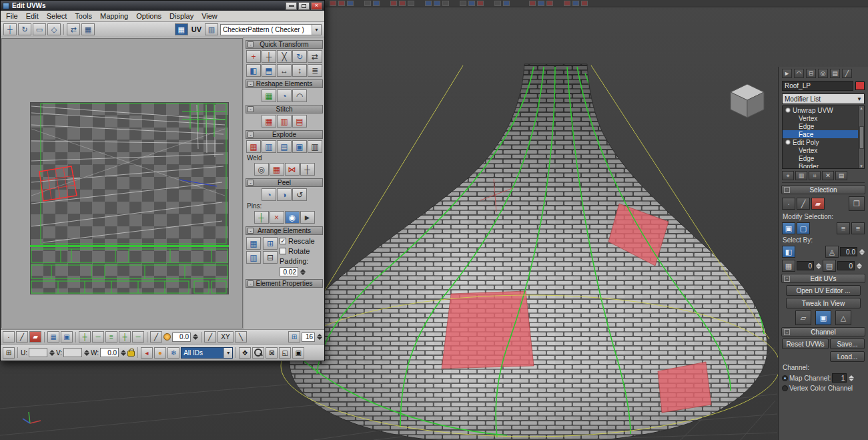 The height and width of the screenshot is (440, 868). What do you see at coordinates (10, 29) in the screenshot?
I see `move-tool-icon: ┼` at bounding box center [10, 29].